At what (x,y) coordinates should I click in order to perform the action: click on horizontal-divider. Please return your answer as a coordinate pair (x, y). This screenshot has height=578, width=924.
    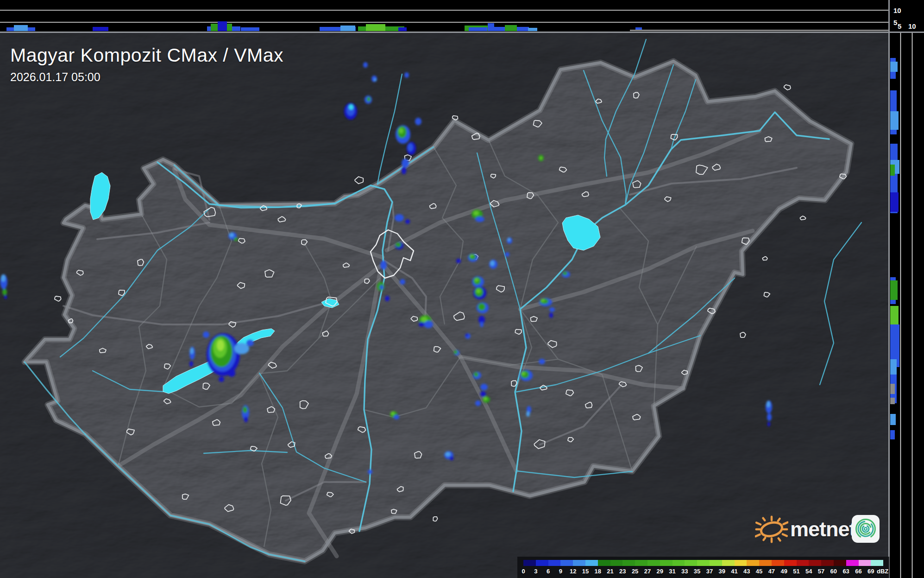
    Looking at the image, I should click on (462, 32).